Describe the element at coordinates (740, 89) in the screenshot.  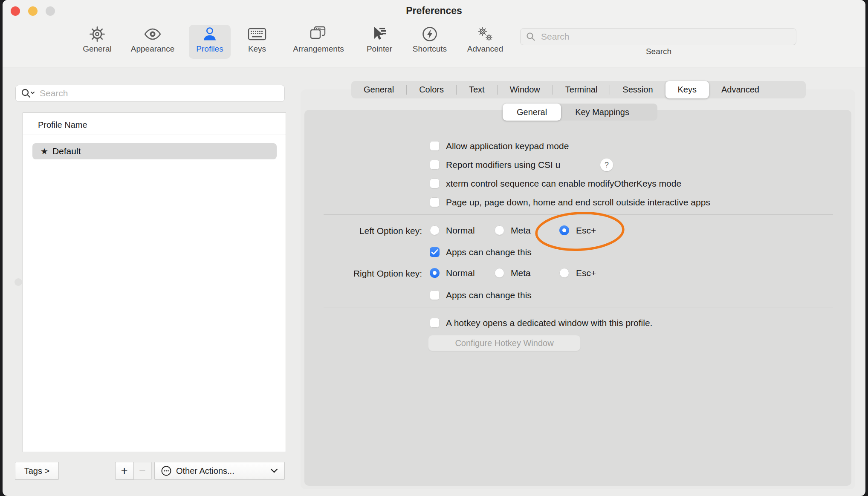
I see `tab-advanced: Advanced` at that location.